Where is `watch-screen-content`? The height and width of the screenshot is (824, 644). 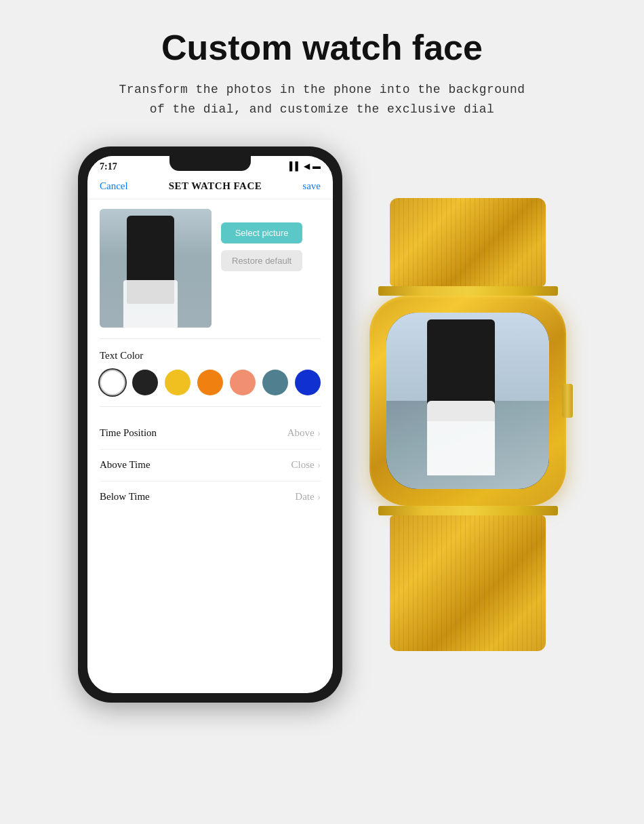
watch-screen-content is located at coordinates (468, 401).